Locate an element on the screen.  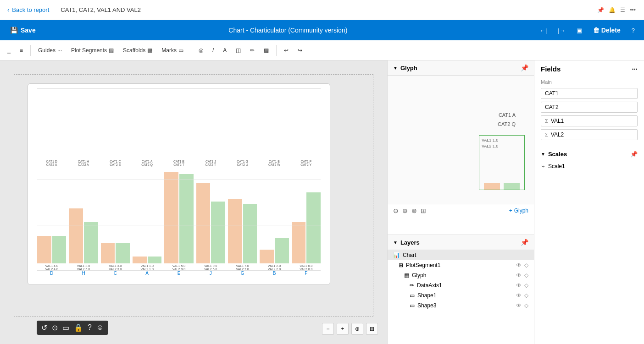
expand-left-button: ←| is located at coordinates (543, 30).